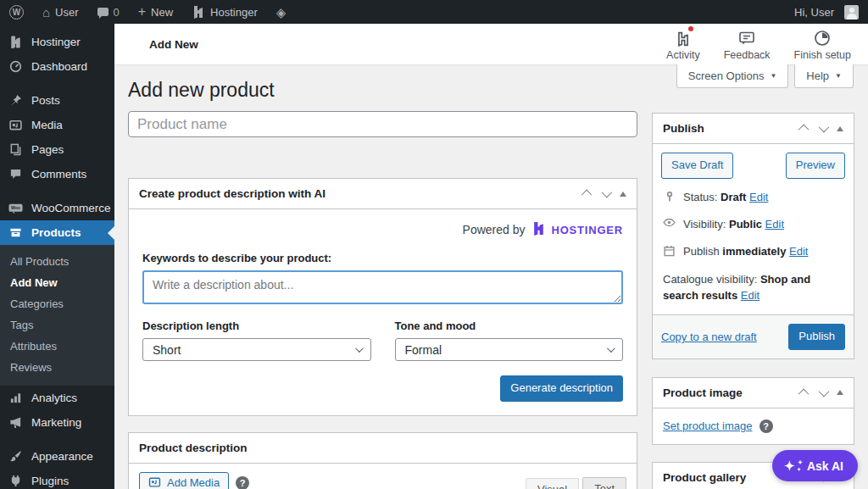  What do you see at coordinates (108, 12) in the screenshot?
I see `comments-indicator: 0` at bounding box center [108, 12].